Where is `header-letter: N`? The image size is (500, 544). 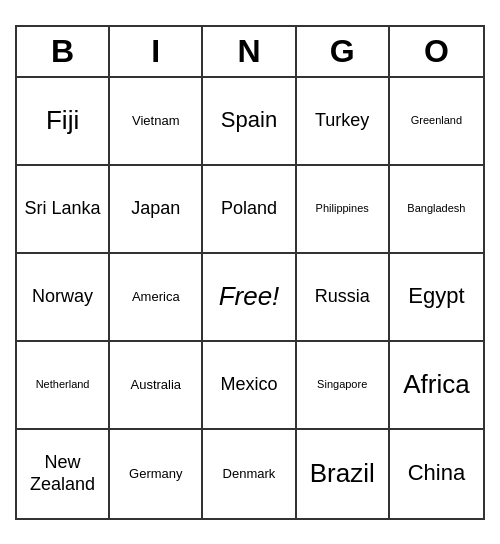 header-letter: N is located at coordinates (250, 52).